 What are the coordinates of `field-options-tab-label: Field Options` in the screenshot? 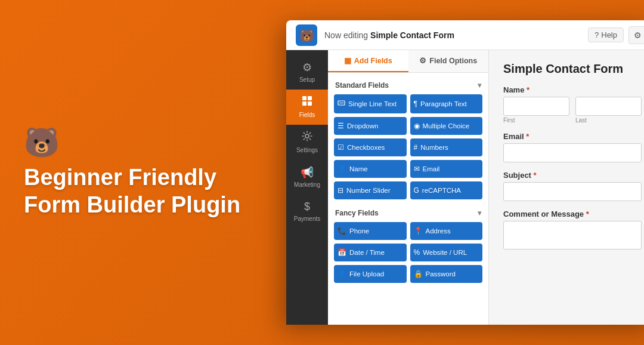 It's located at (453, 61).